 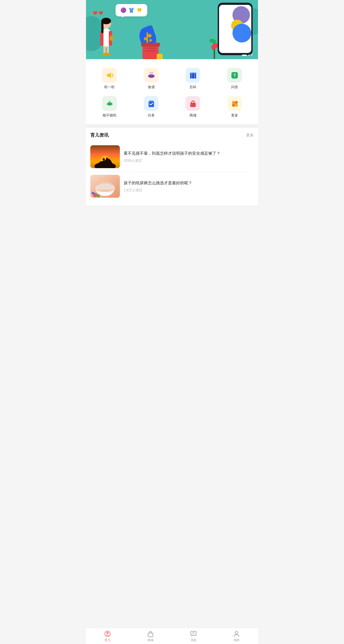 What do you see at coordinates (151, 104) in the screenshot?
I see `clipboard-icon` at bounding box center [151, 104].